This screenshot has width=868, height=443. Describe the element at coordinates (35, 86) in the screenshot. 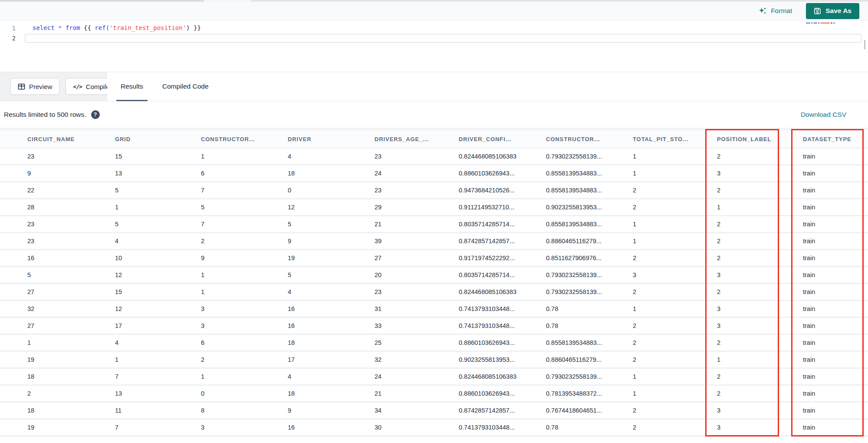

I see `preview-button: Preview` at that location.